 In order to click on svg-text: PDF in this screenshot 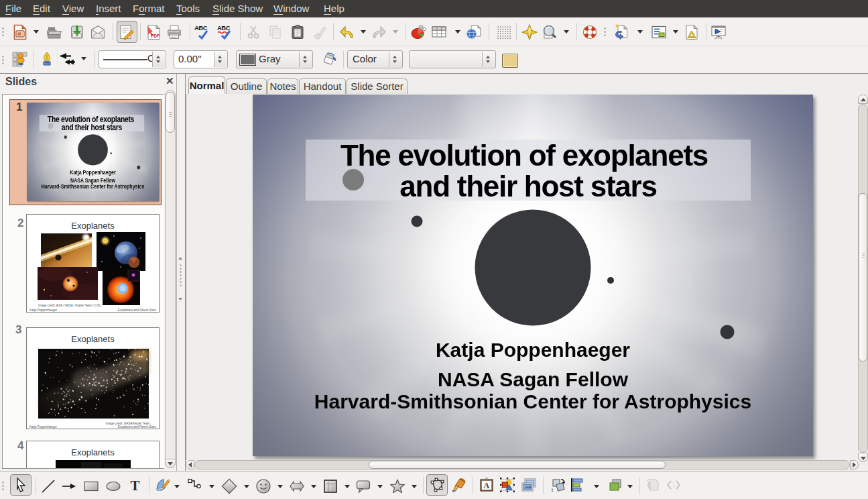, I will do `click(156, 36)`.